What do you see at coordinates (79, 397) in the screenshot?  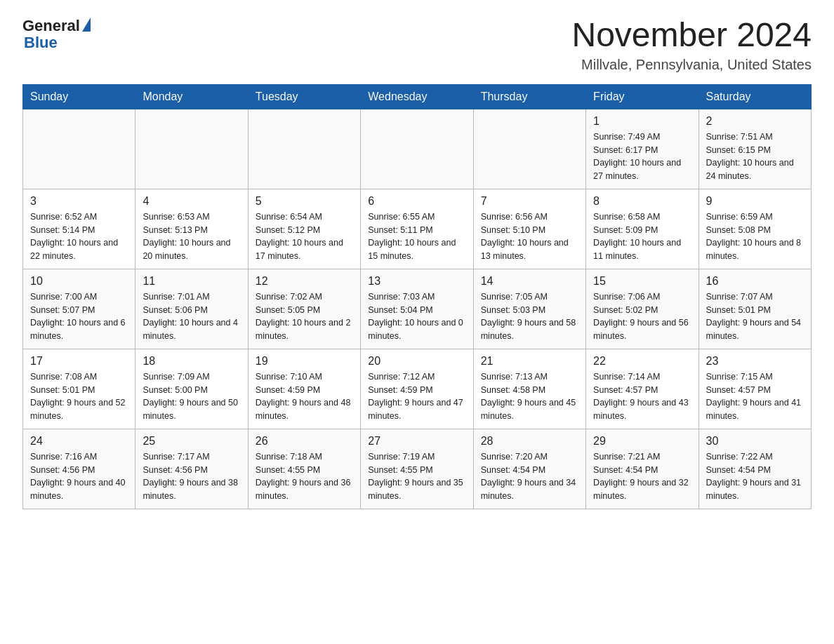 I see `day-info: Sunrise: 7:08 AM Sunset: 5:01 PM Dayligh…` at bounding box center [79, 397].